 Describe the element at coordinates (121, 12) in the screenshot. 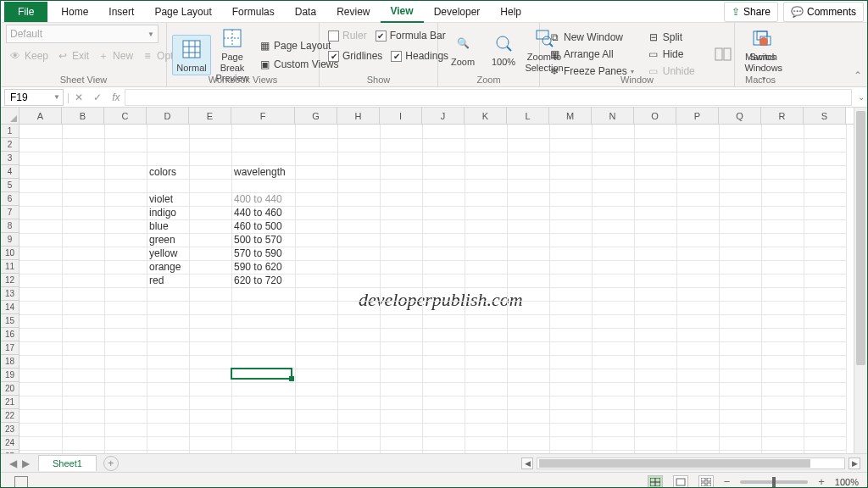

I see `tab-insert: Insert` at that location.